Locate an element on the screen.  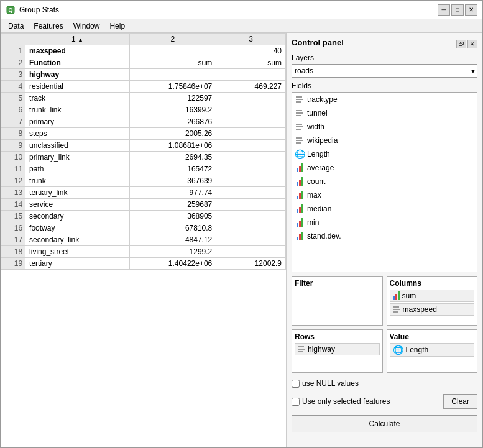
fields-label: Fields is located at coordinates (384, 86).